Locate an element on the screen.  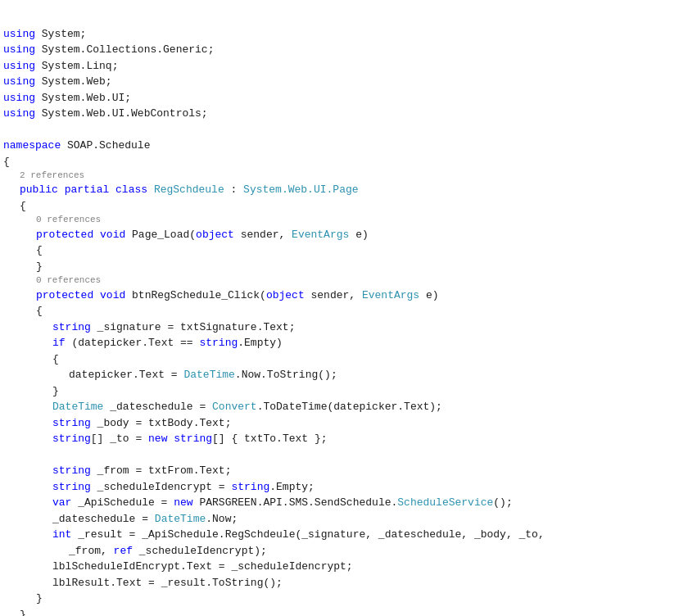
code-line: _dateschedule = DateTime.Now; is located at coordinates (344, 519).